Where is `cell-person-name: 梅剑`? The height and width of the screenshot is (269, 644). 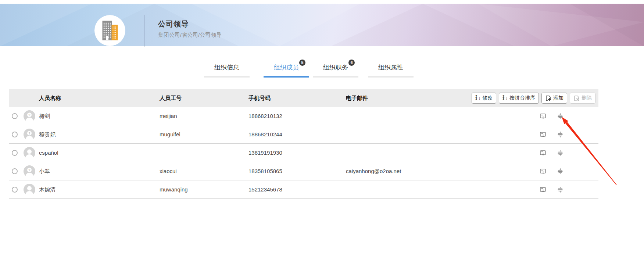 cell-person-name: 梅剑 is located at coordinates (44, 116).